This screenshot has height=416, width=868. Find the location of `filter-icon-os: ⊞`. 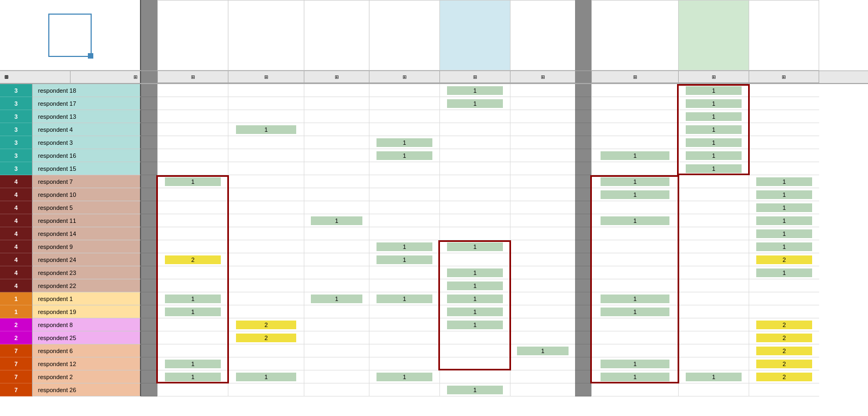

filter-icon-os: ⊞ is located at coordinates (475, 77).